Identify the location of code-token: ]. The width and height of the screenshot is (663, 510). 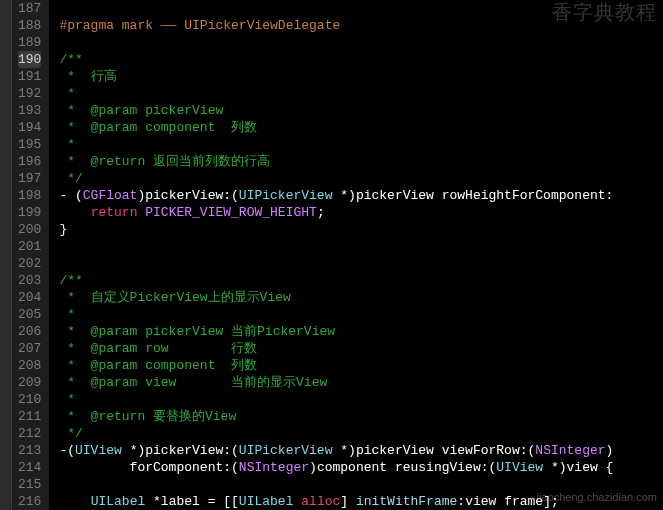
(348, 502).